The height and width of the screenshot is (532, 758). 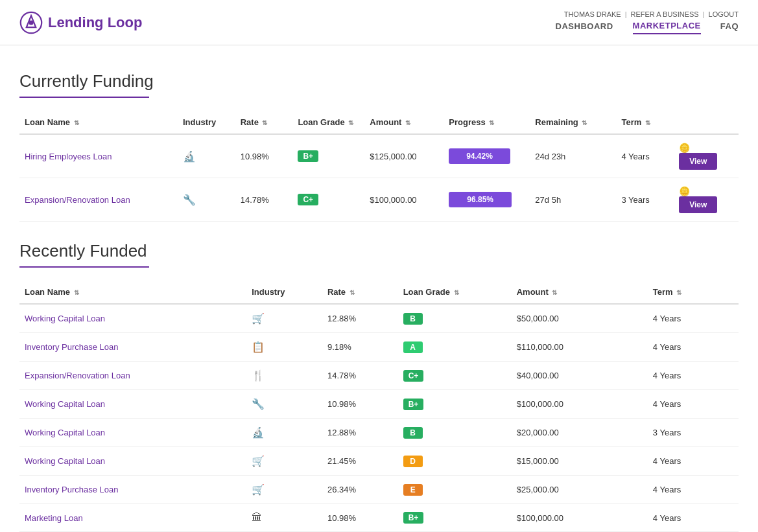 What do you see at coordinates (648, 123) in the screenshot?
I see `sort-term: ⇅` at bounding box center [648, 123].